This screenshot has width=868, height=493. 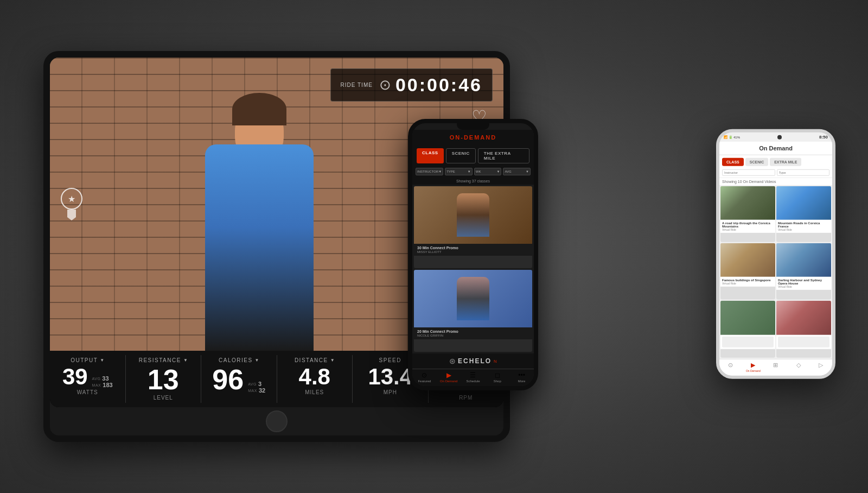 What do you see at coordinates (497, 375) in the screenshot?
I see `shop-nav-icon: ◻` at bounding box center [497, 375].